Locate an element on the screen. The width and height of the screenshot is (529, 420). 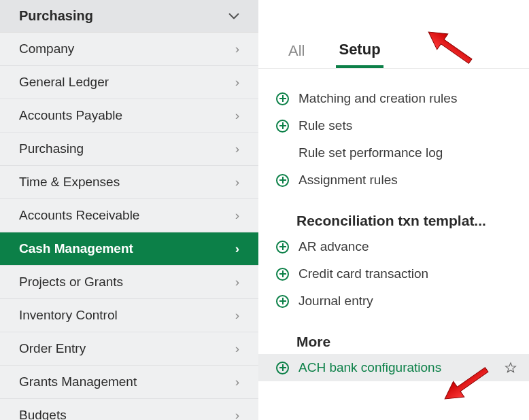
sidebar-item-label: Cash Management is located at coordinates (76, 249).